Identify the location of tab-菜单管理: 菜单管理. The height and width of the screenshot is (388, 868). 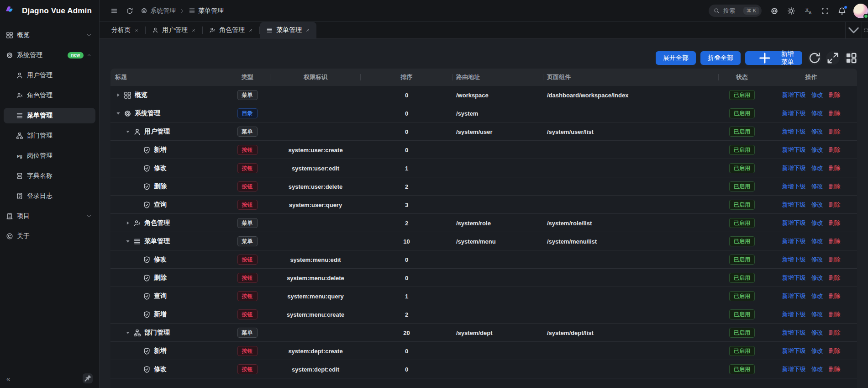
(288, 30).